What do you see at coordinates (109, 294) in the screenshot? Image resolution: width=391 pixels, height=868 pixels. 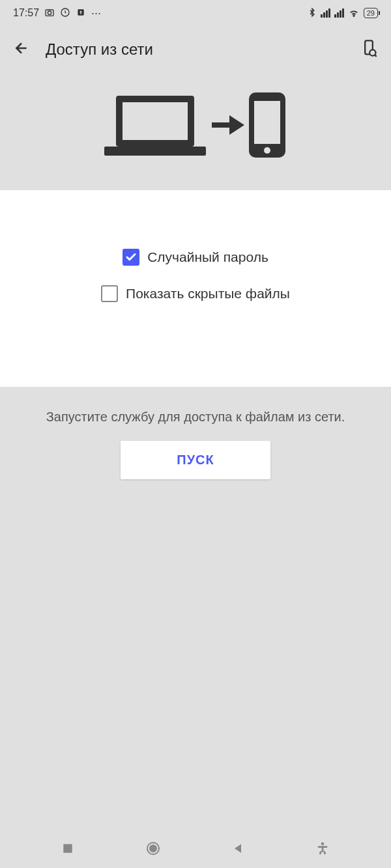 I see `checkbox-unchecked-icon` at bounding box center [109, 294].